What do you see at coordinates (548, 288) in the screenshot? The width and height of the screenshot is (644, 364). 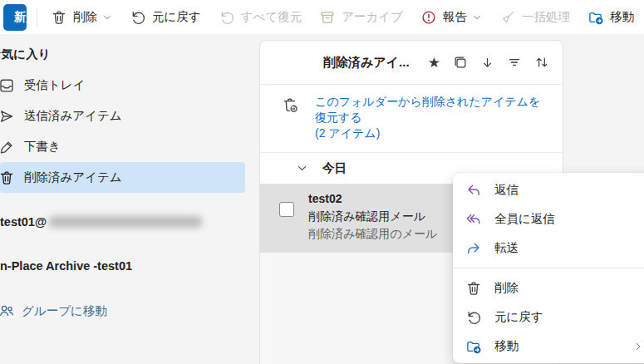 I see `context-menu-delete: 削除` at bounding box center [548, 288].